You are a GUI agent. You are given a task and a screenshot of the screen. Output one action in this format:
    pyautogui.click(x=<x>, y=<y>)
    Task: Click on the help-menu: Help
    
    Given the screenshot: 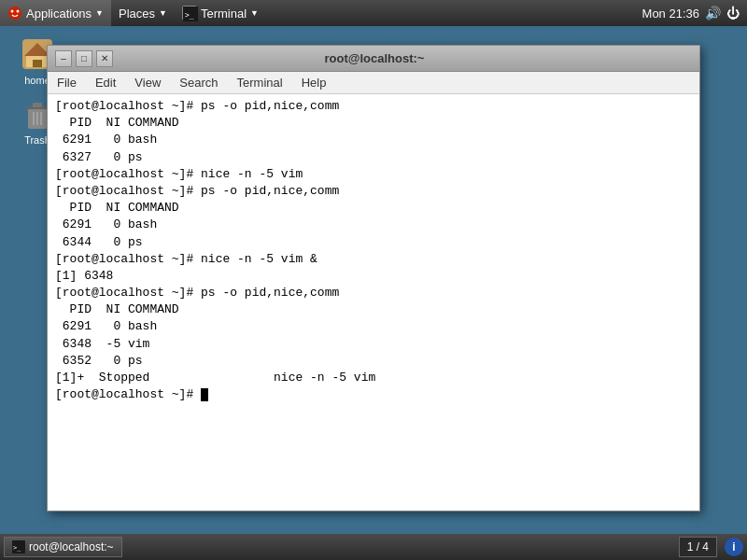 What is the action you would take?
    pyautogui.click(x=314, y=82)
    